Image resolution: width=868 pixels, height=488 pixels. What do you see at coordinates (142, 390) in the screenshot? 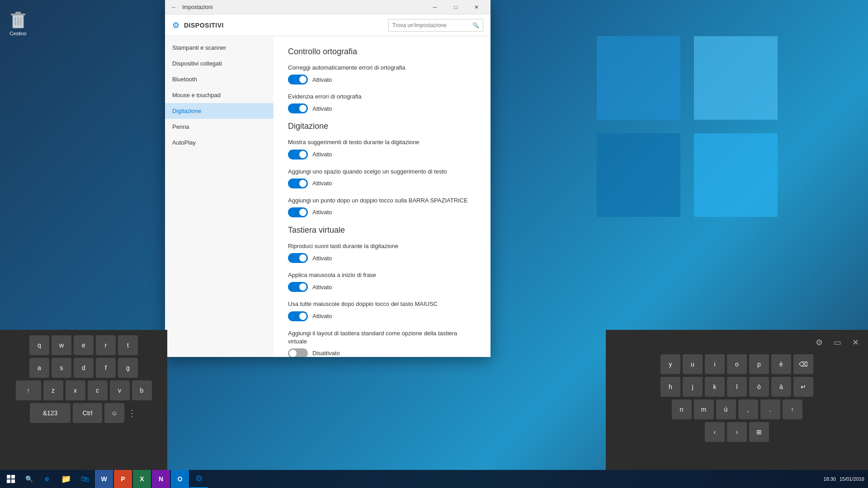
I see `key-b: b` at bounding box center [142, 390].